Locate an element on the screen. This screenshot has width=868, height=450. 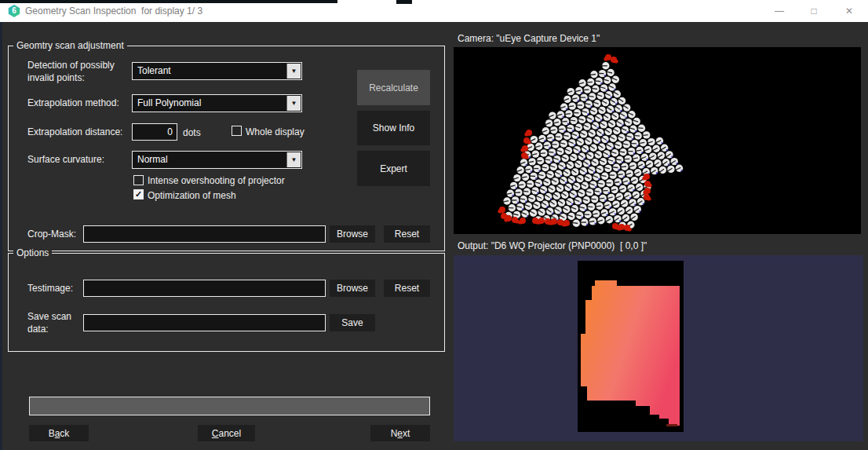
next-button: Next is located at coordinates (400, 434).